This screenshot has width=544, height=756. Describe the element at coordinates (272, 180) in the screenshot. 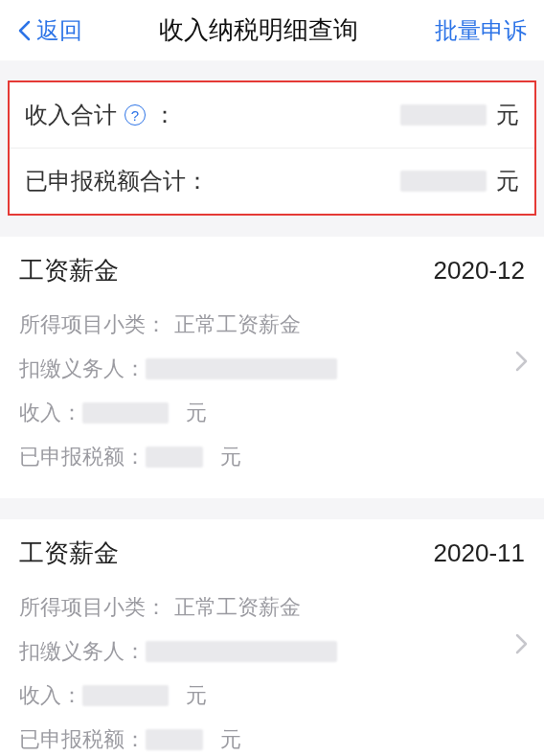

I see `summary-declared-row: 已申报税额合计： 元` at that location.